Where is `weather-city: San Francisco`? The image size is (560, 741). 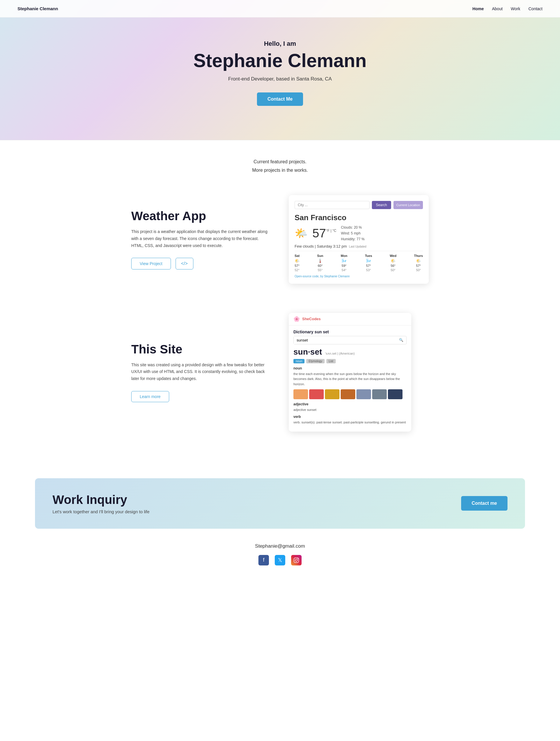
weather-city: San Francisco is located at coordinates (359, 218).